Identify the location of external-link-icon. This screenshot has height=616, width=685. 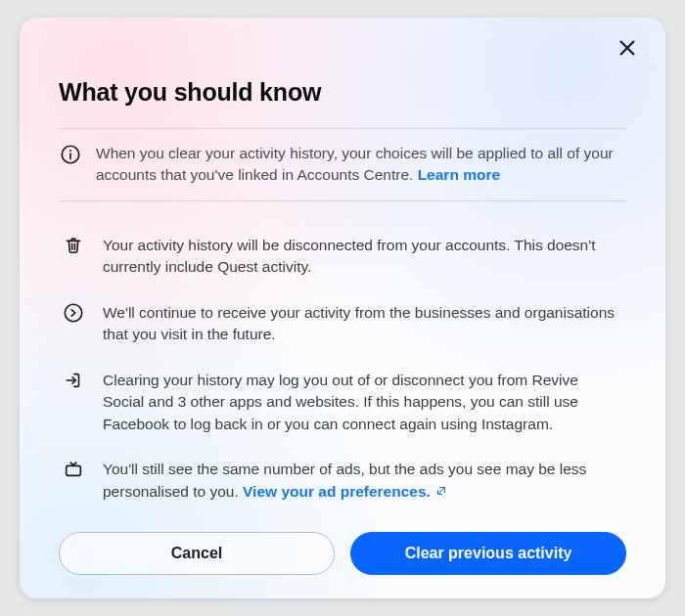
(441, 491).